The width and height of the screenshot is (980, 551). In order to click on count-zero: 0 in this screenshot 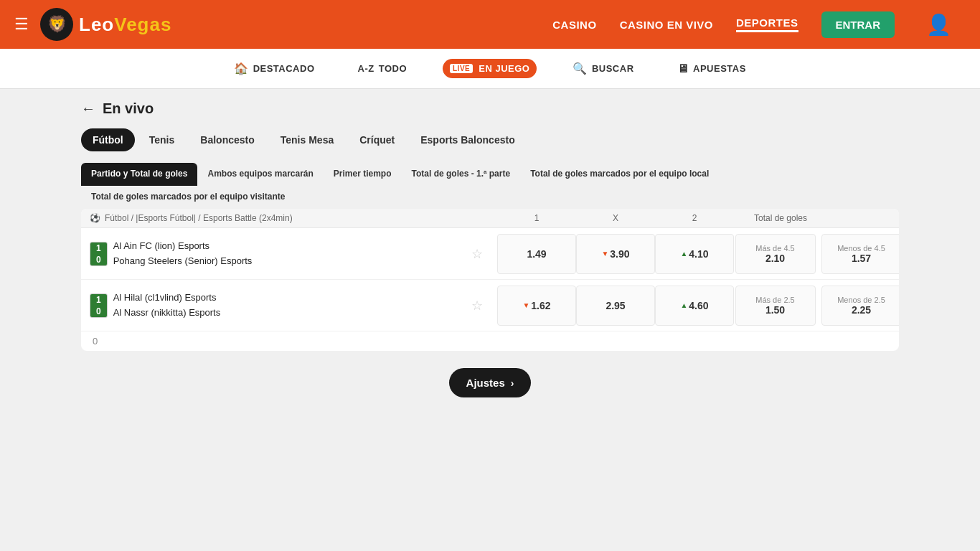, I will do `click(490, 342)`.